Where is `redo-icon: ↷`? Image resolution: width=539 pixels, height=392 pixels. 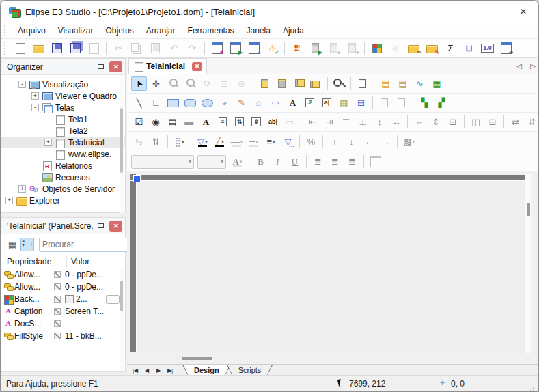 redo-icon: ↷ is located at coordinates (193, 48).